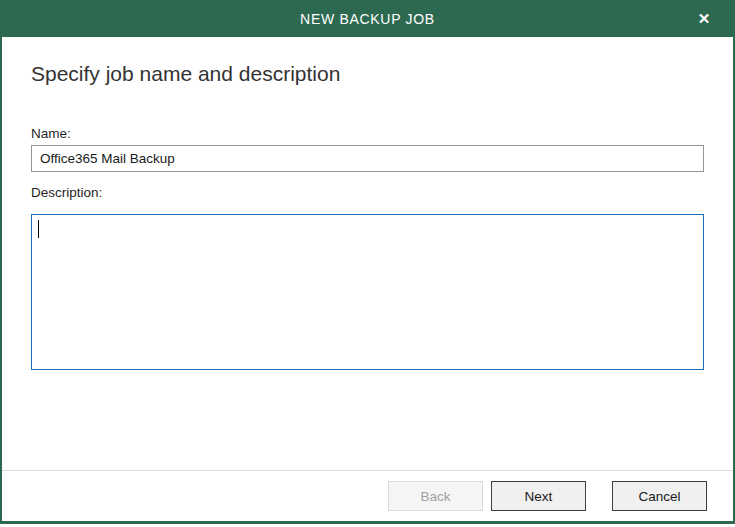 This screenshot has width=735, height=527. What do you see at coordinates (368, 19) in the screenshot?
I see `dialog-title: NEW BACKUP JOB` at bounding box center [368, 19].